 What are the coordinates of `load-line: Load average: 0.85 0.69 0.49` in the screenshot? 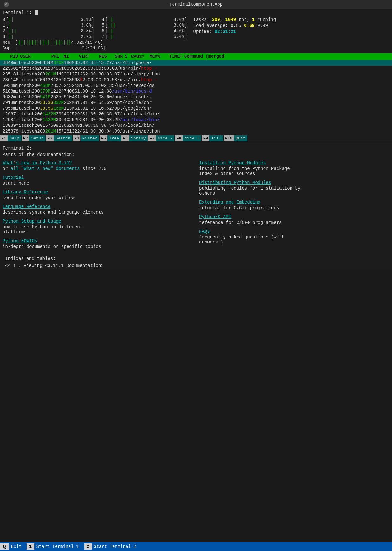 It's located at (291, 26).